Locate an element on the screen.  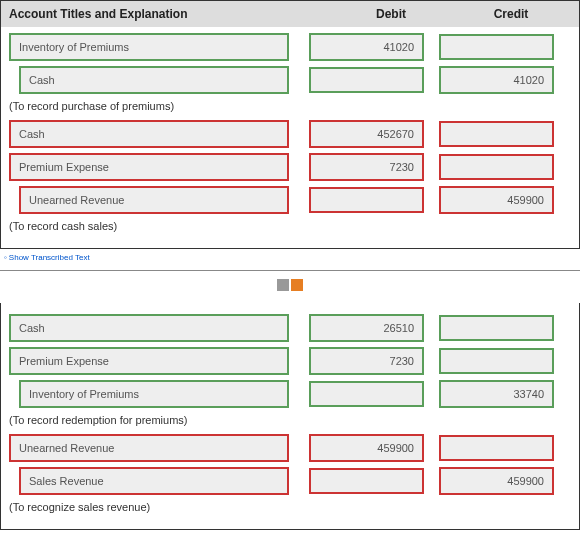
entry-caption: (To record redemption for premiums) is located at coordinates (290, 420).